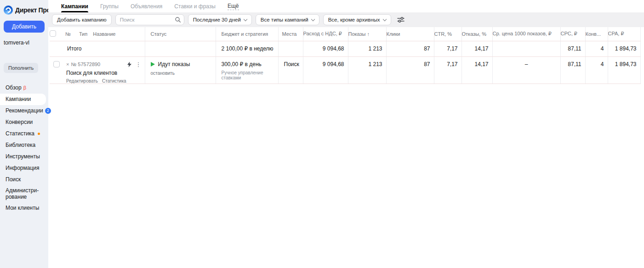 The width and height of the screenshot is (644, 268). What do you see at coordinates (22, 168) in the screenshot?
I see `sidebar-item-label: Информация` at bounding box center [22, 168].